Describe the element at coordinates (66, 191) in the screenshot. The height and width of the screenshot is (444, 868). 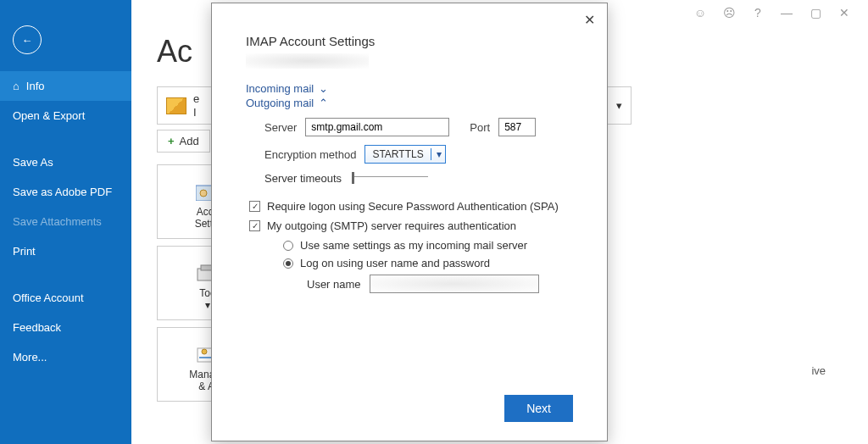
I see `sidebar-item-save-pdf: Save as Adobe PDF` at that location.